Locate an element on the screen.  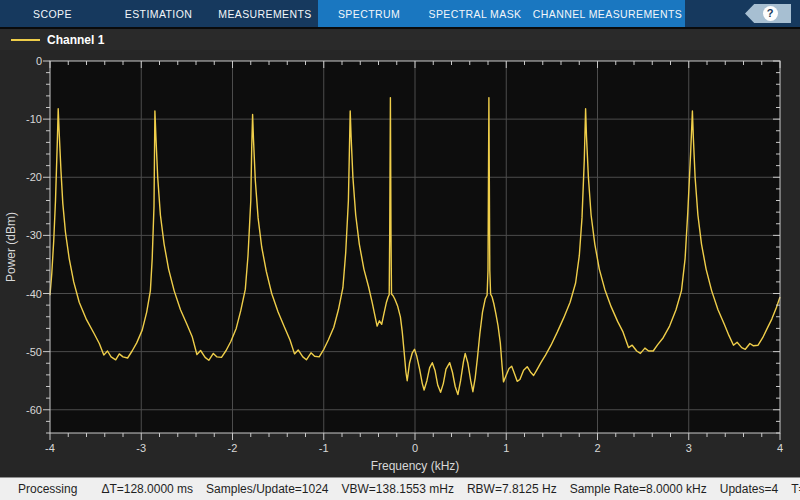
status-delta-t: ΔT=128.0000 ms is located at coordinates (147, 489).